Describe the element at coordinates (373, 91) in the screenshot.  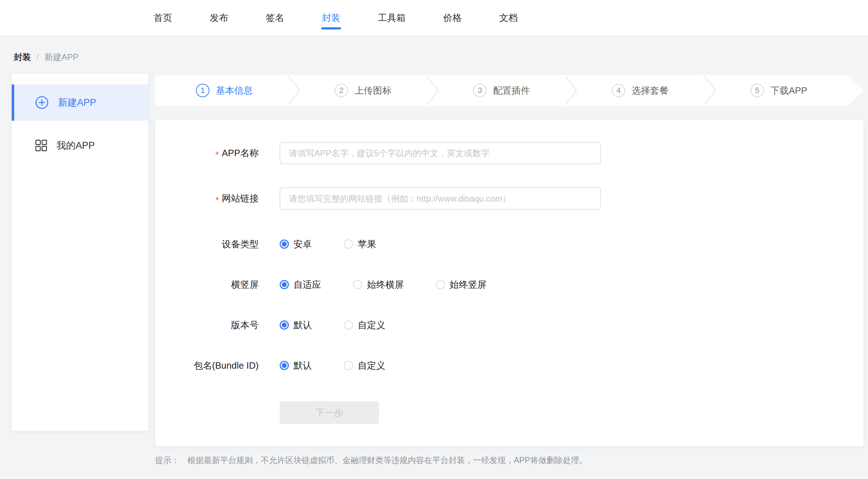
I see `step-label: 上传图标` at that location.